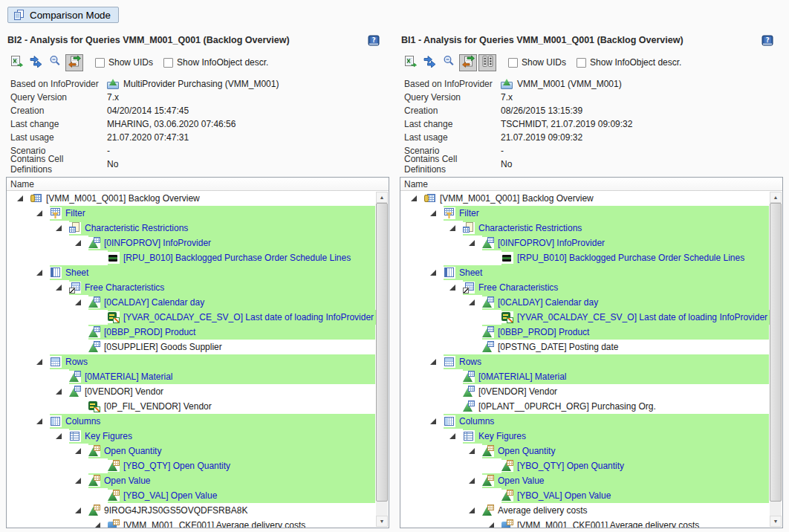  Describe the element at coordinates (487, 62) in the screenshot. I see `layout-grid-button` at that location.